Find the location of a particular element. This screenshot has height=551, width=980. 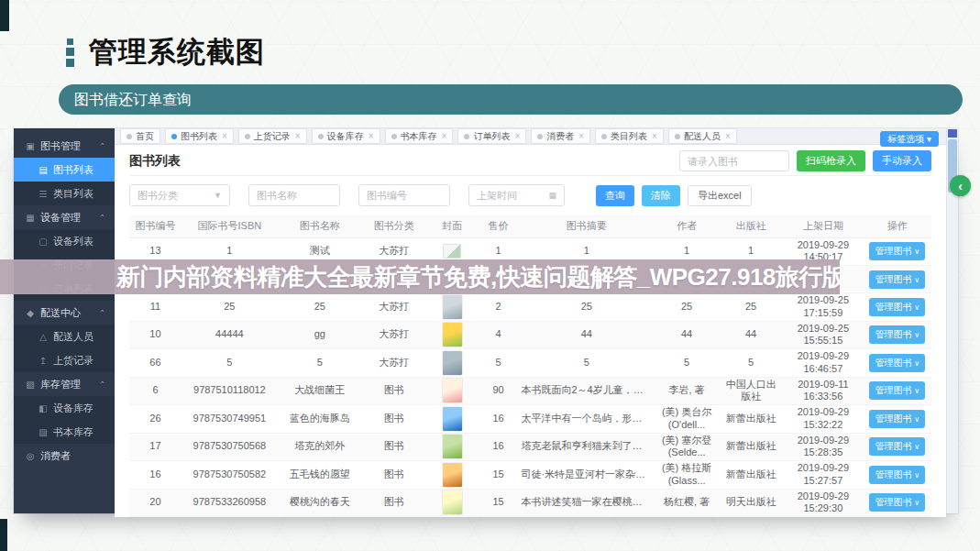

tab-7: 类目列表× is located at coordinates (629, 136).